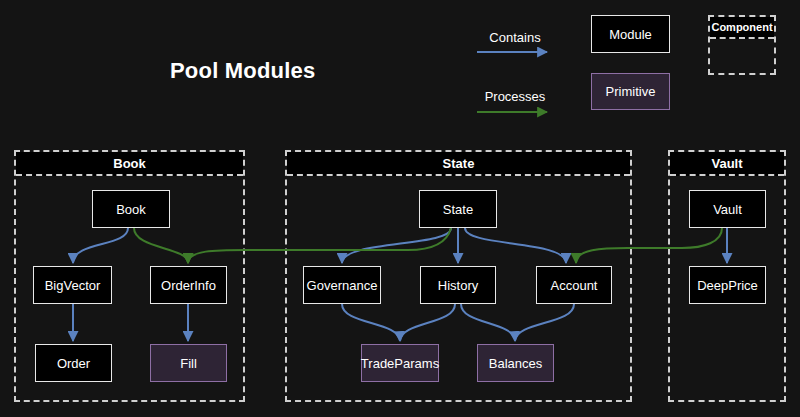 This screenshot has height=417, width=800. Describe the element at coordinates (631, 92) in the screenshot. I see `legend-primitive-label: Primitive` at that location.